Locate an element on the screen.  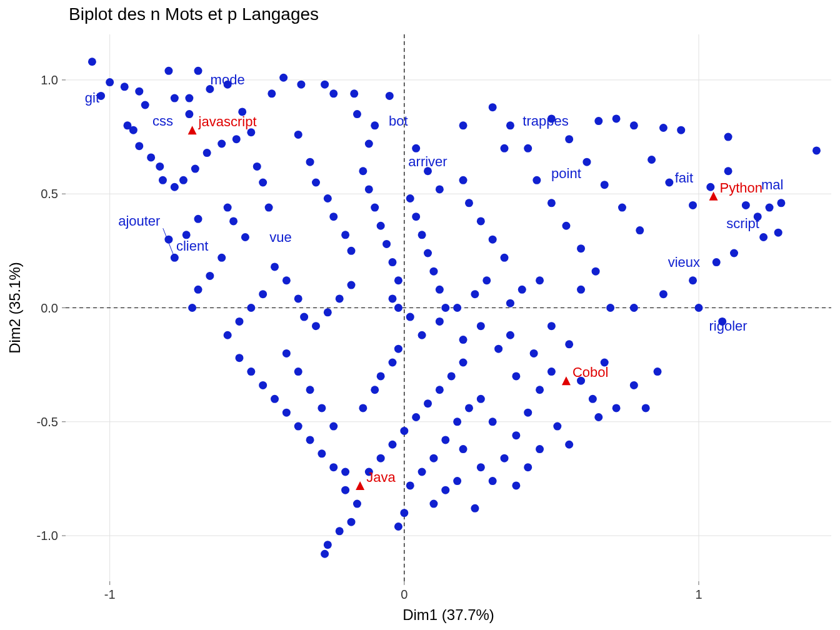
word-label: client is located at coordinates (192, 246).